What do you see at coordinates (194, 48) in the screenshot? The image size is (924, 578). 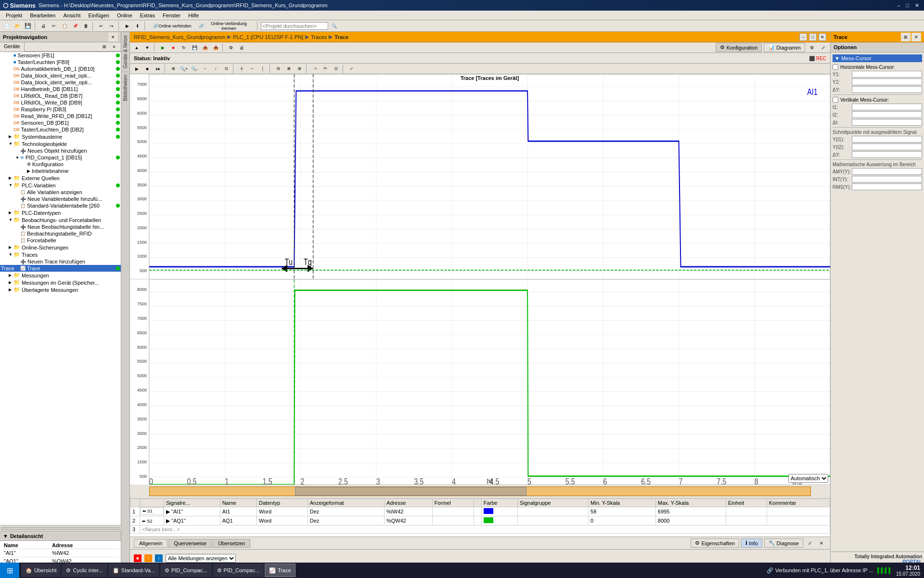 I see `trace-save-btn: 💾` at bounding box center [194, 48].